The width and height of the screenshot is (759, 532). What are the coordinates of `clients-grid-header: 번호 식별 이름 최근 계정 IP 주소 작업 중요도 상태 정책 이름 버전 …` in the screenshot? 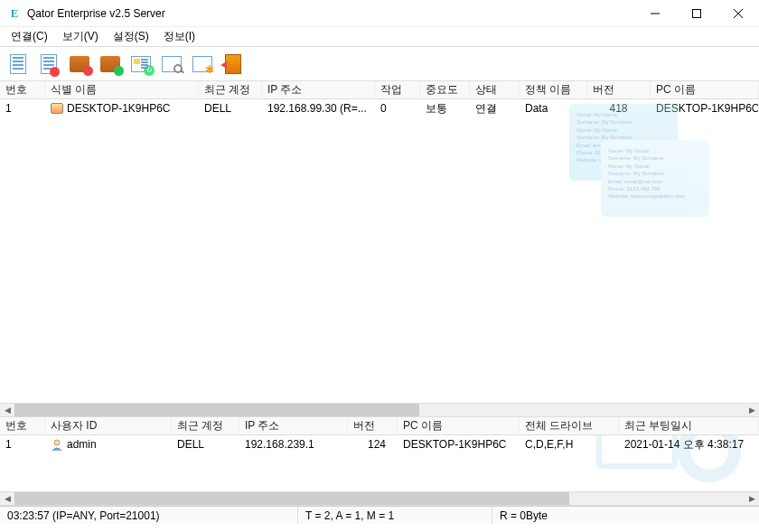 It's located at (380, 90).